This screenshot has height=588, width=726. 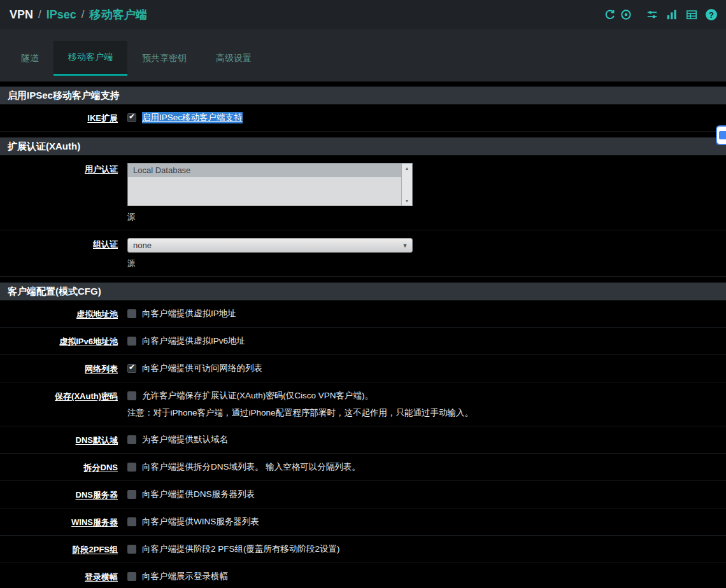 What do you see at coordinates (363, 15) in the screenshot?
I see `top-navbar: VPN / IPsec / 移动客户端` at bounding box center [363, 15].